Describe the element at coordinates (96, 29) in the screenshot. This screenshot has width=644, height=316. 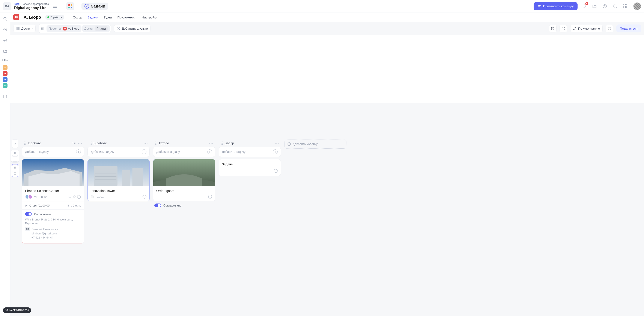
I see `filter-boards: Доски: Планы` at that location.